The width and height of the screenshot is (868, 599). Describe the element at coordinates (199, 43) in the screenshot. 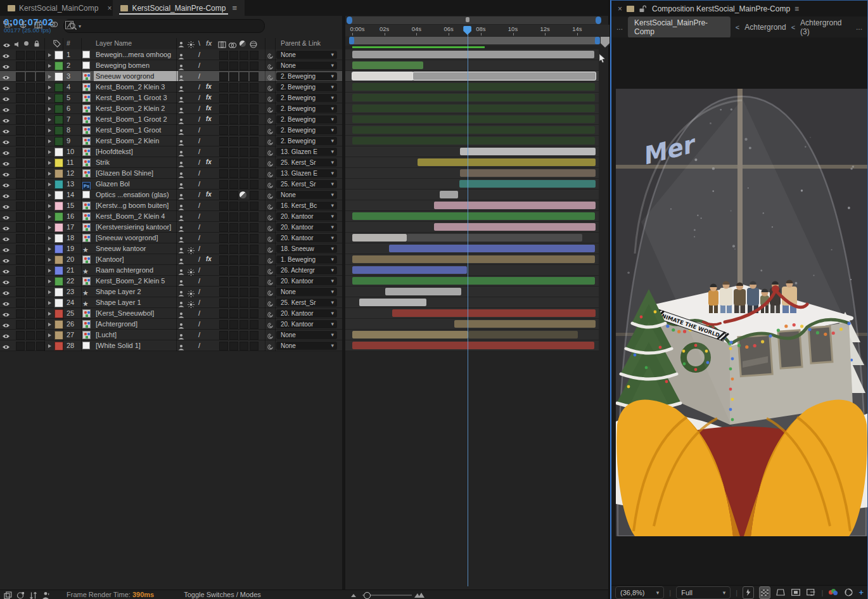

I see `quality-column-icon: \` at that location.